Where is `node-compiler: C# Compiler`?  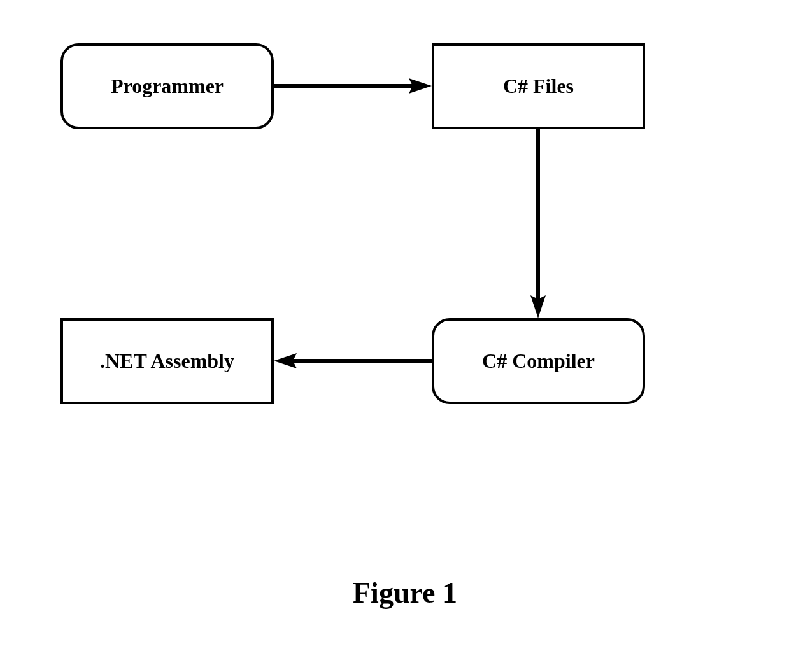 node-compiler: C# Compiler is located at coordinates (539, 361).